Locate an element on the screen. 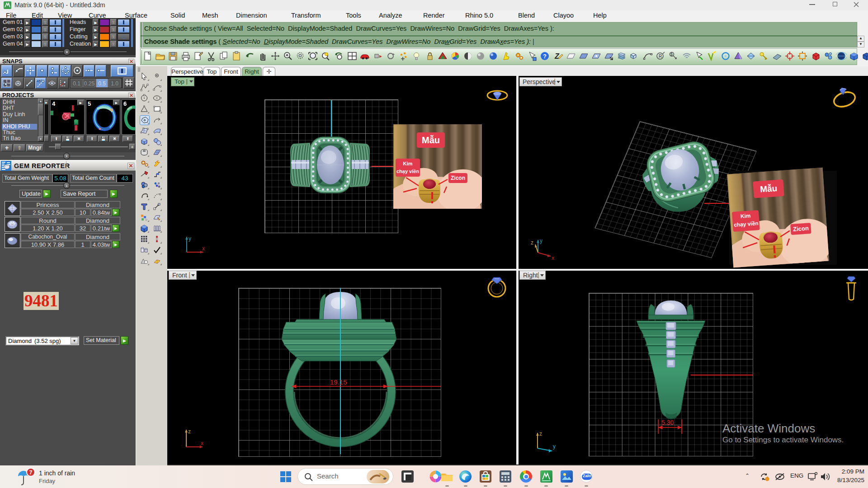 The width and height of the screenshot is (868, 488). svg-text: 5.30 is located at coordinates (667, 422).